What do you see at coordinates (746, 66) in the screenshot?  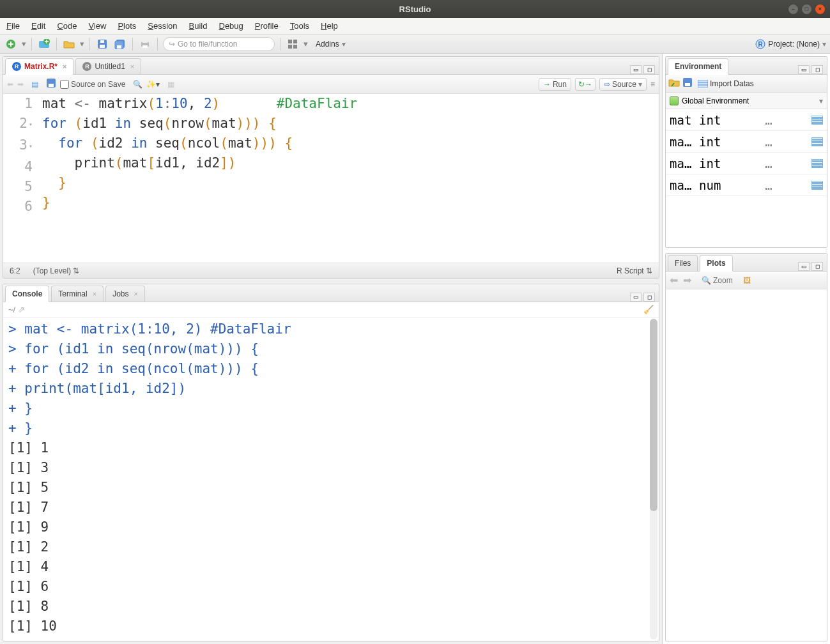 I see `env-tabs: Environment ▭ ◻` at bounding box center [746, 66].